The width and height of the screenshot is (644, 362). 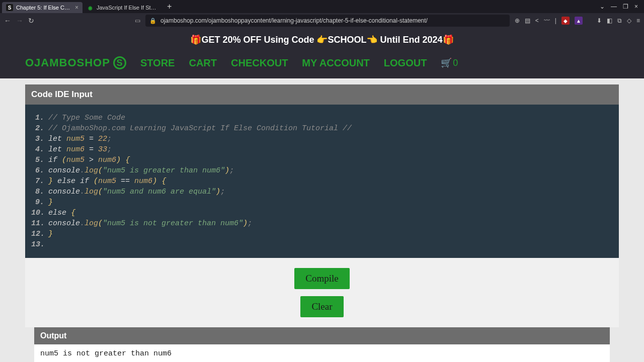 I want to click on cart-count: 0, so click(x=455, y=63).